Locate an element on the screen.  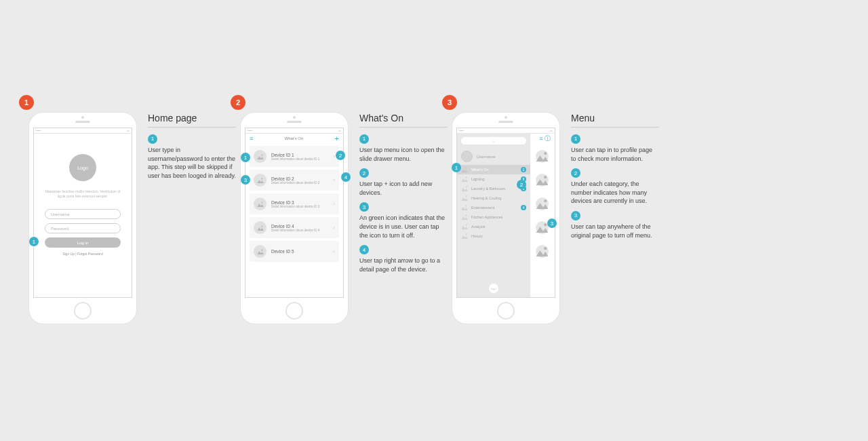
drawer-item-label: Heating & Cooling is located at coordinates (486, 198).